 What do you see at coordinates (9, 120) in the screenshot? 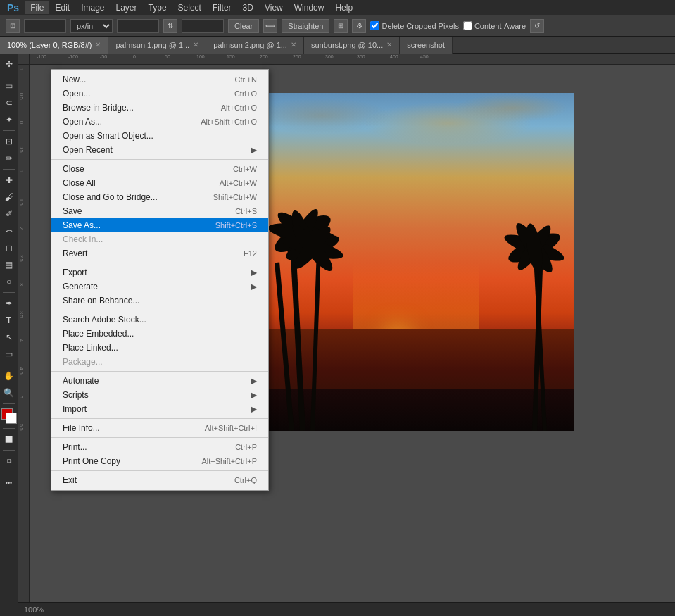
I see `magic-wand-tool: ✦` at bounding box center [9, 120].